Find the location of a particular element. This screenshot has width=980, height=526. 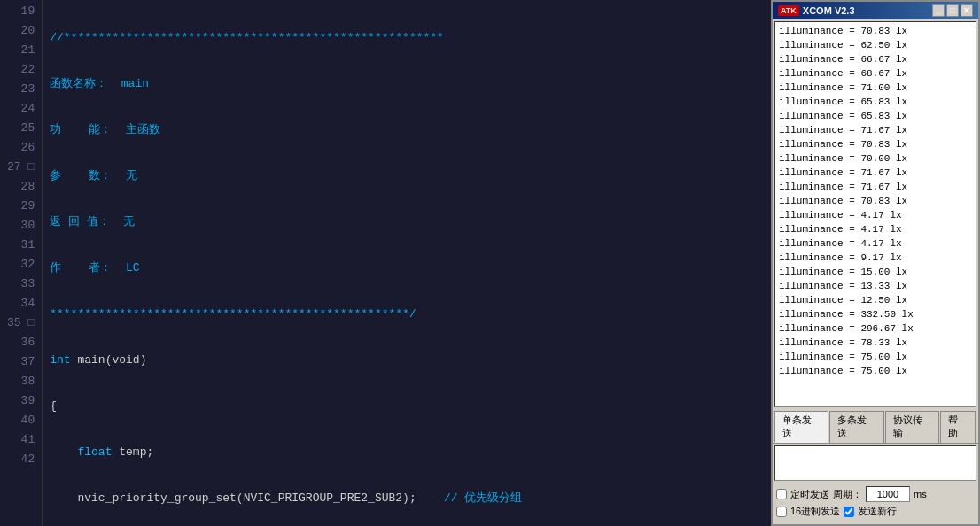

maximize-button: □ is located at coordinates (953, 11).